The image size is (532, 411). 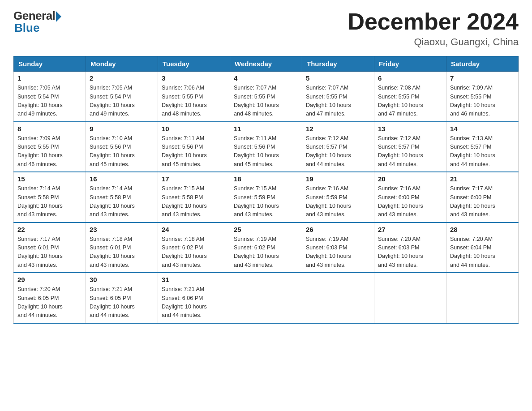 What do you see at coordinates (122, 152) in the screenshot?
I see `day-info: Sunrise: 7:10 AMSunset: 5:56 PMDaylight:…` at bounding box center [122, 152].